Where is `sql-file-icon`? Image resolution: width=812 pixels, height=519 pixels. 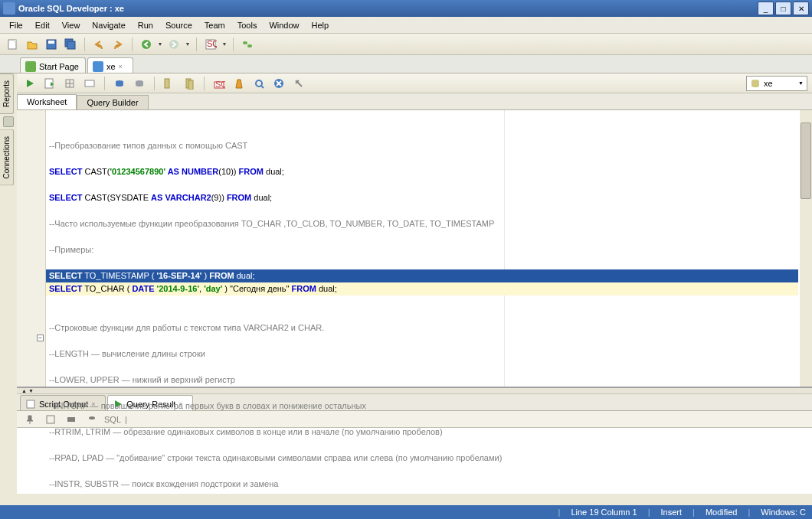 sql-file-icon is located at coordinates (98, 67).